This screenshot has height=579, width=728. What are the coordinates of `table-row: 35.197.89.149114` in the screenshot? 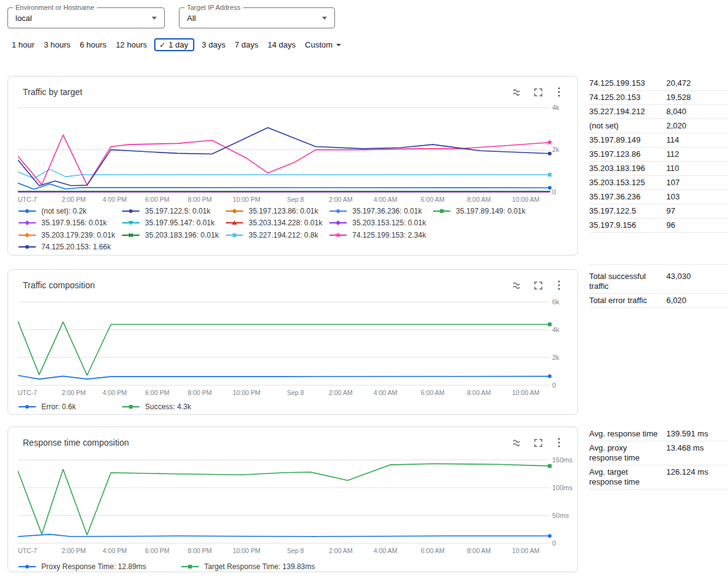 It's located at (659, 141).